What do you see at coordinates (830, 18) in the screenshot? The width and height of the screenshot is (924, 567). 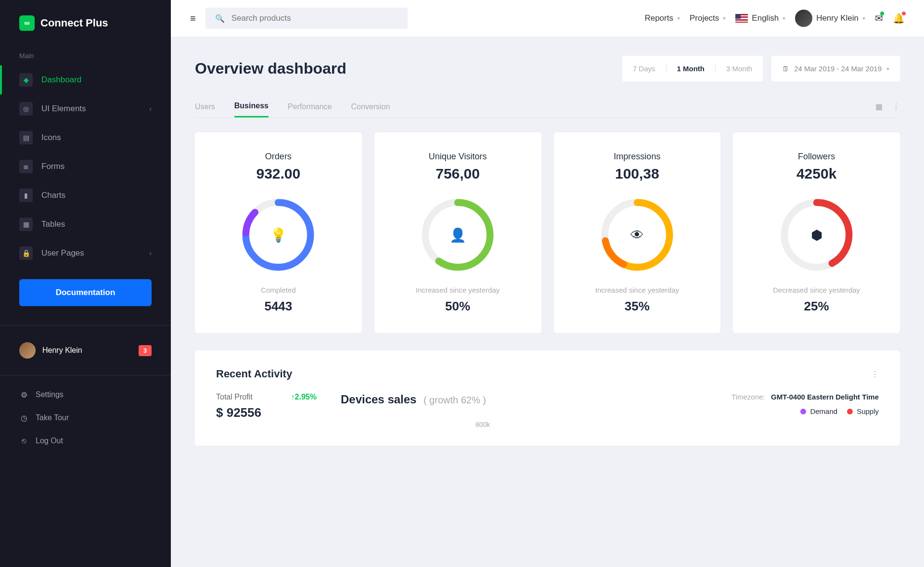 I see `user-dropdown: Henry Klein ▾` at bounding box center [830, 18].